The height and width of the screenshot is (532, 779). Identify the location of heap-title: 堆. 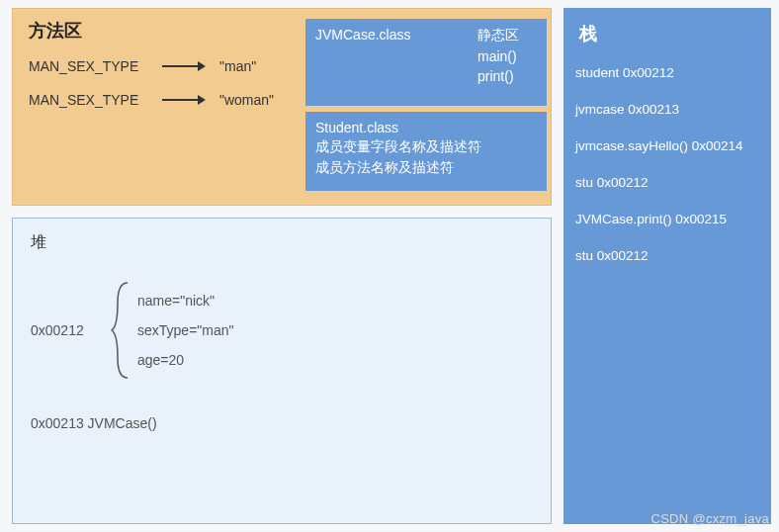
(282, 243).